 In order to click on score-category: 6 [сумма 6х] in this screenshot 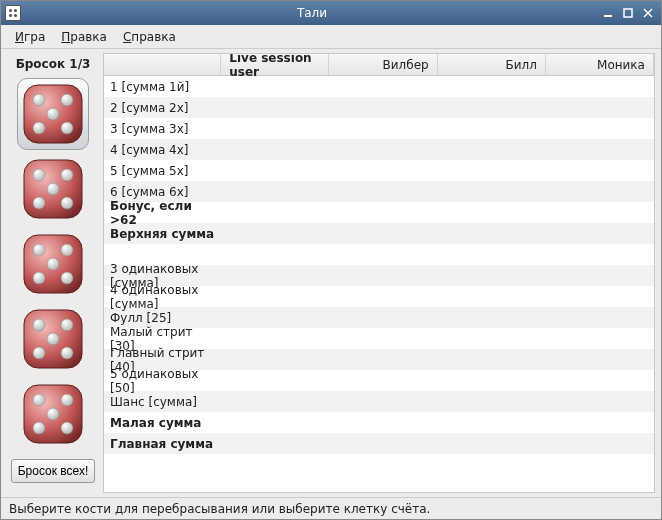, I will do `click(163, 192)`.